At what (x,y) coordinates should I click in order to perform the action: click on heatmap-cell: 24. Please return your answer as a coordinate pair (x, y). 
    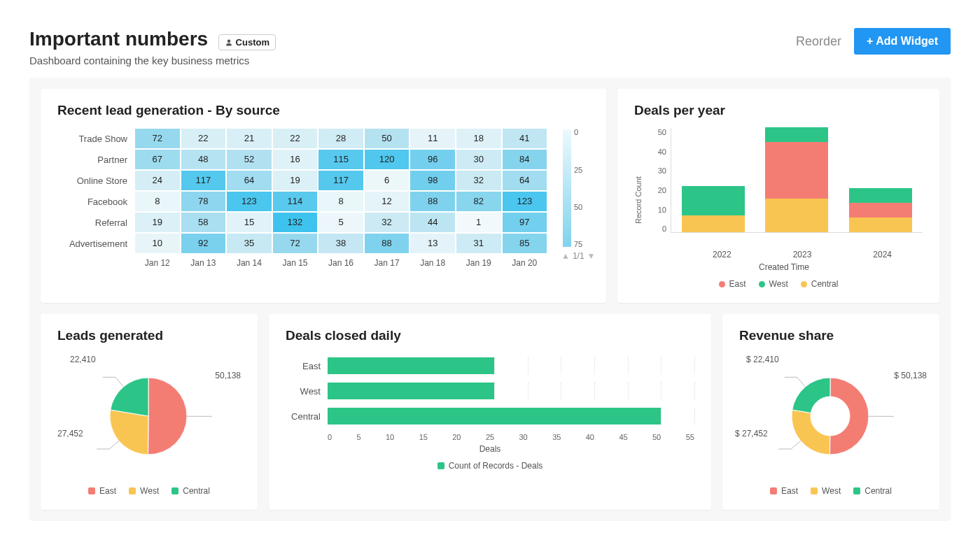
    Looking at the image, I should click on (158, 180).